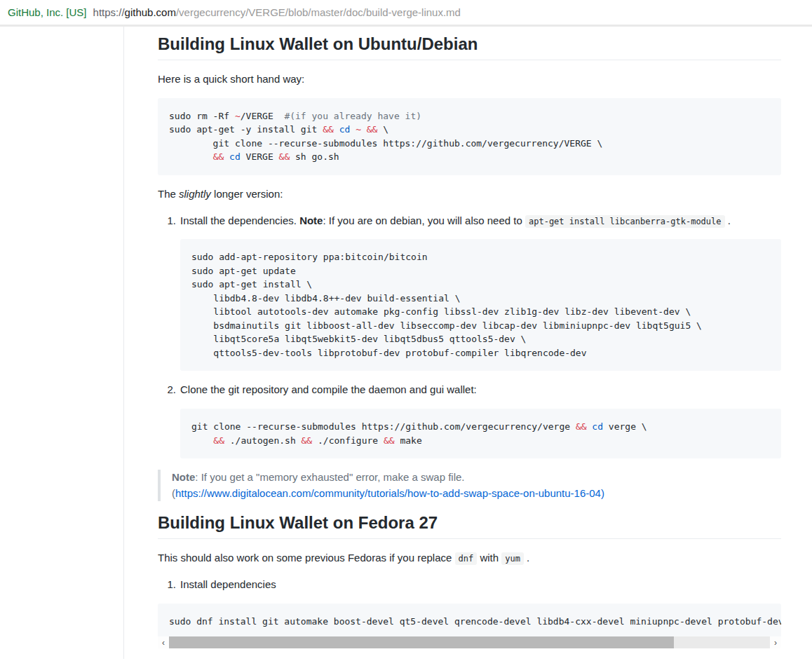 Image resolution: width=812 pixels, height=661 pixels. I want to click on code-block-dnf-dependencies: sudo dnf install git automake boost-deve…, so click(470, 627).